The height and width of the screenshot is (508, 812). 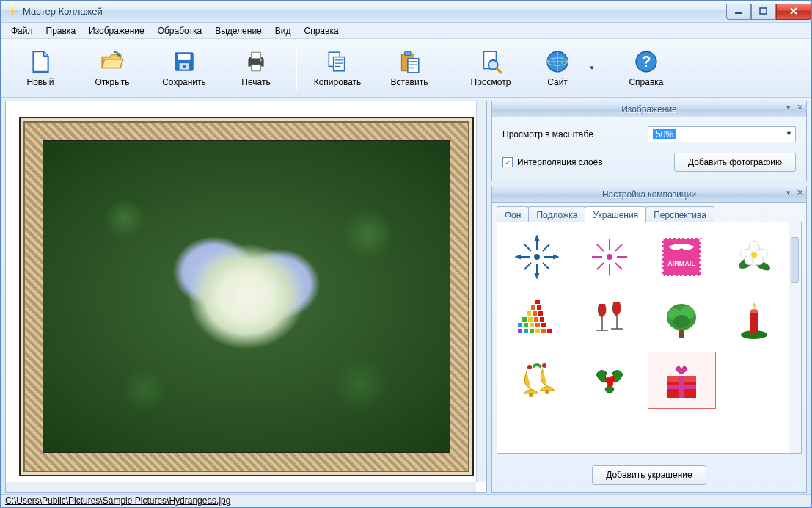 I want to click on save-icon, so click(x=184, y=62).